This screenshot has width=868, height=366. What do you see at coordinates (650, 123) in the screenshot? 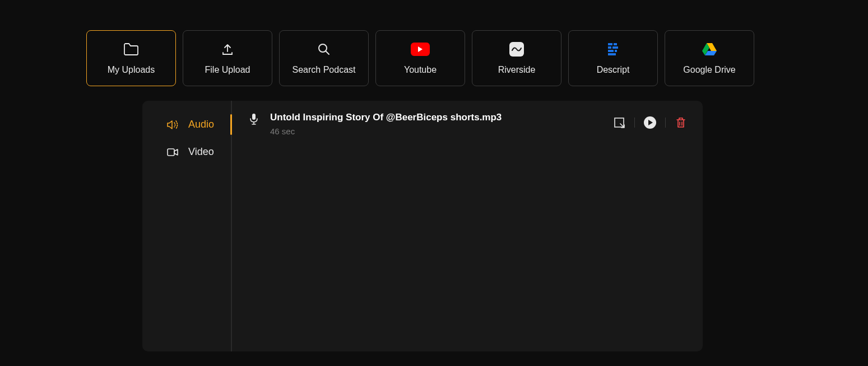
I see `play-button` at bounding box center [650, 123].